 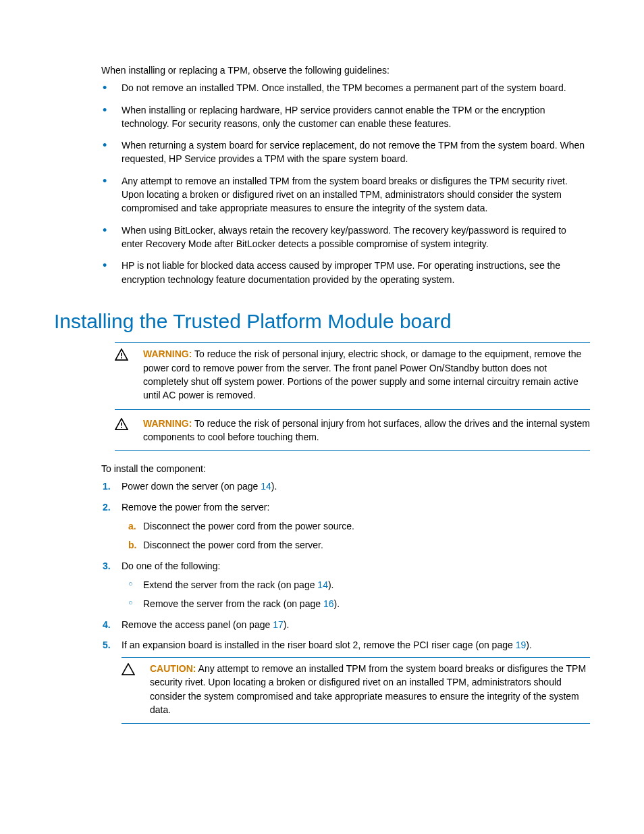 What do you see at coordinates (191, 486) in the screenshot?
I see `step-text: Power down the server (on page` at bounding box center [191, 486].